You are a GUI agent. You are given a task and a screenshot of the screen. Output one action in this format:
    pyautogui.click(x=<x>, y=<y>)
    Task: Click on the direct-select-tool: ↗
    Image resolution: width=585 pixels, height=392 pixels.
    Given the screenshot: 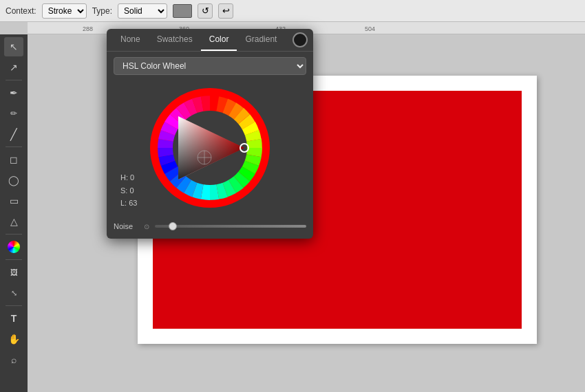 What is the action you would take?
    pyautogui.click(x=14, y=67)
    